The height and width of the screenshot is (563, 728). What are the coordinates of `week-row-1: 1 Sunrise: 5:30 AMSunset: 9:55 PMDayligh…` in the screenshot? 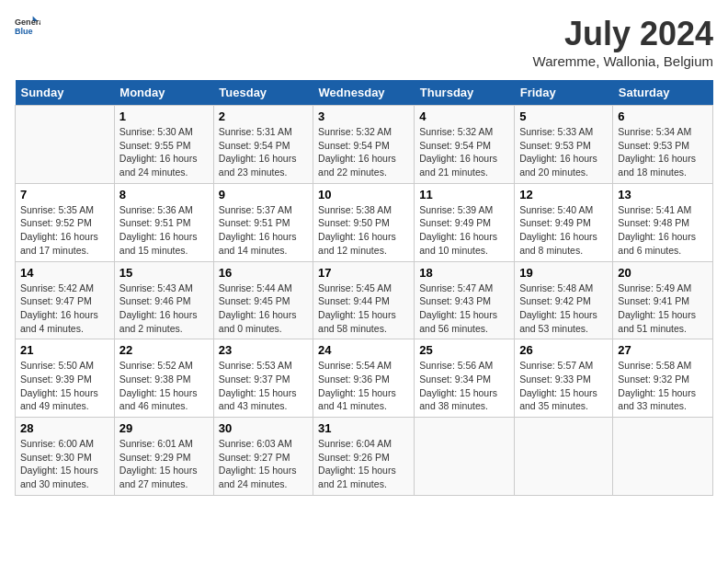 It's located at (364, 145).